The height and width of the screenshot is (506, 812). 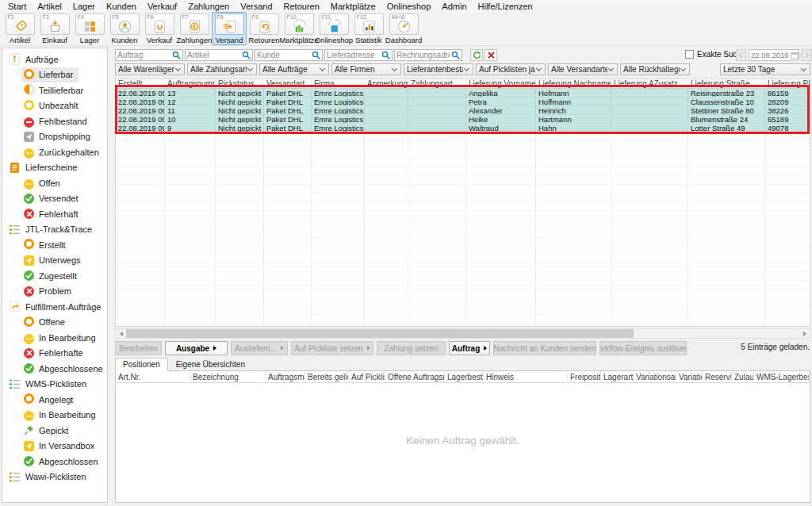 What do you see at coordinates (788, 84) in the screenshot?
I see `column-header-lieferung-plz: Lieferung PLZ` at bounding box center [788, 84].